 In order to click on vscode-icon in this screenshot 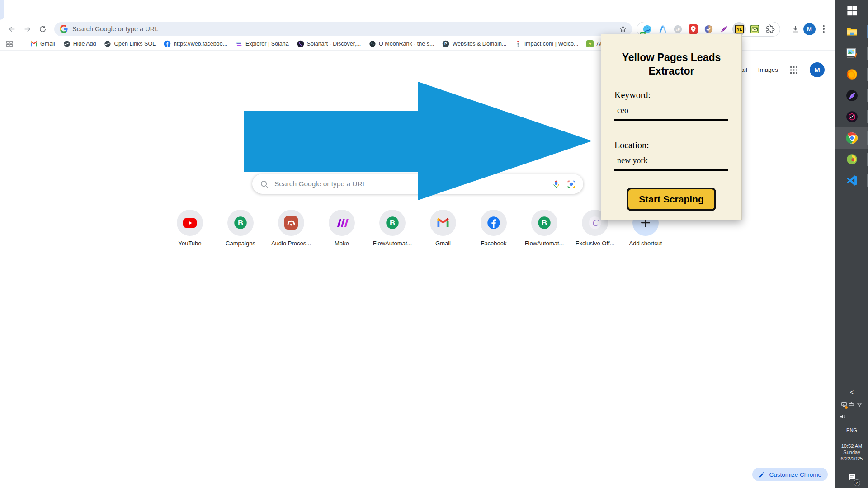, I will do `click(852, 181)`.